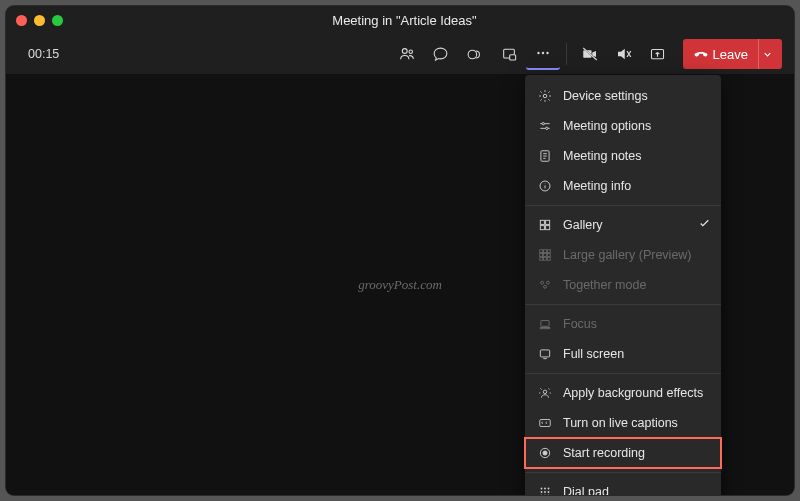  What do you see at coordinates (509, 54) in the screenshot?
I see `breakout-rooms-icon` at bounding box center [509, 54].